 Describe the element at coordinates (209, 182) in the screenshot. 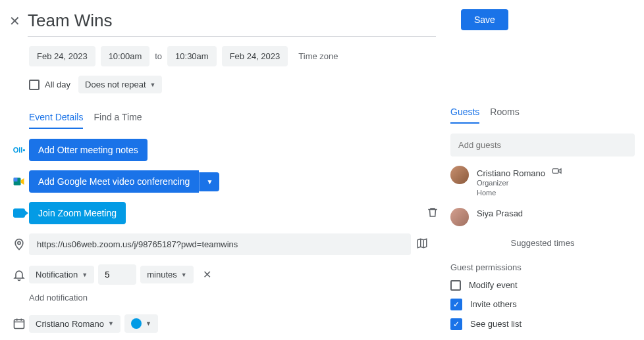

I see `meet-dropdown-button: ▼` at that location.